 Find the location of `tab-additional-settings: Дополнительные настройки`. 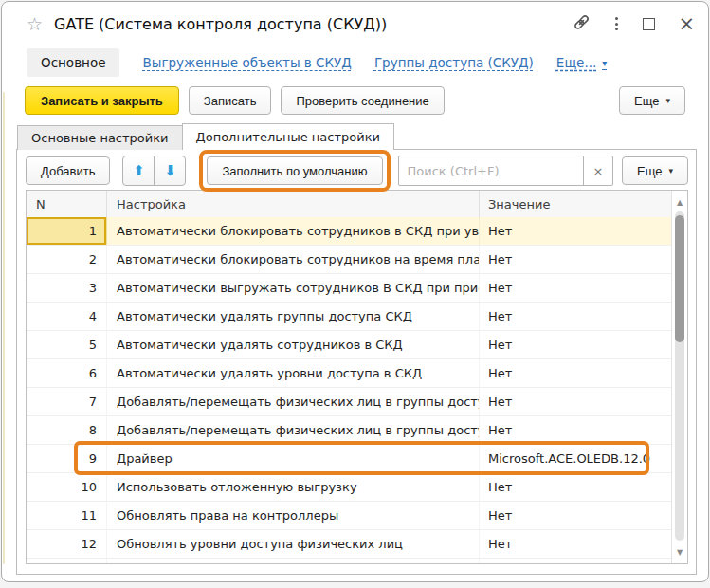

tab-additional-settings: Дополнительные настройки is located at coordinates (288, 137).